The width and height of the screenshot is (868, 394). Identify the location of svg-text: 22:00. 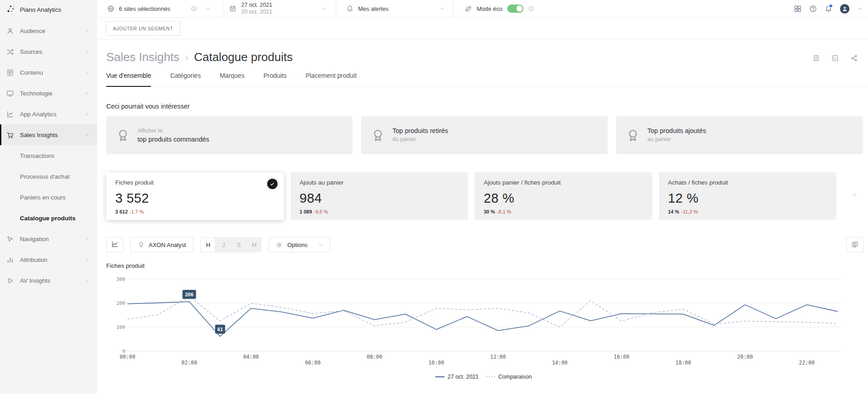
(807, 363).